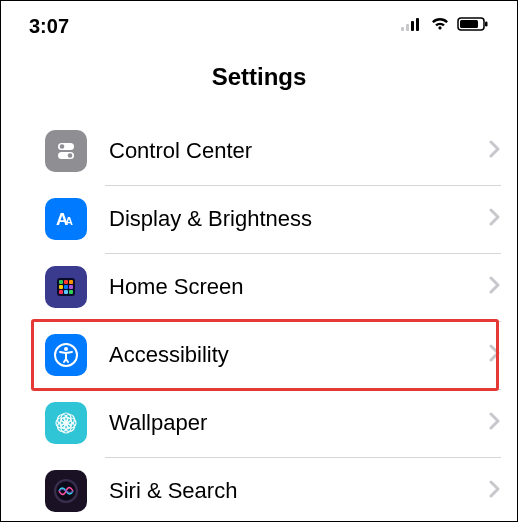 This screenshot has height=522, width=518. I want to click on row-label: Siri & Search, so click(173, 491).